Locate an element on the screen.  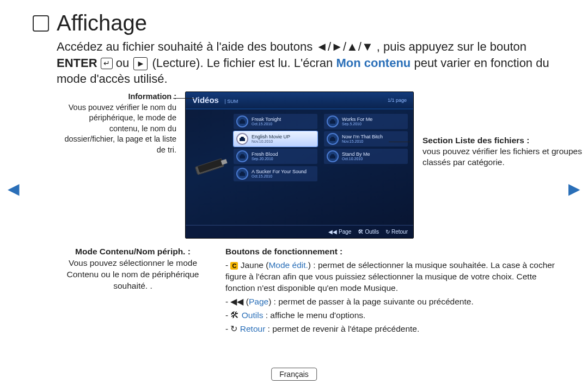
intro-text-2: , puis appuyez sur le bouton is located at coordinates (452, 47).